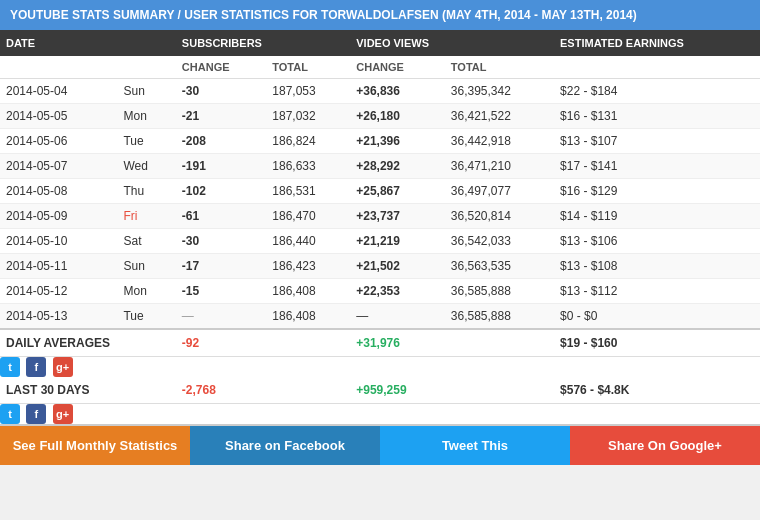 The image size is (760, 520). I want to click on day-cell: Fri, so click(146, 216).